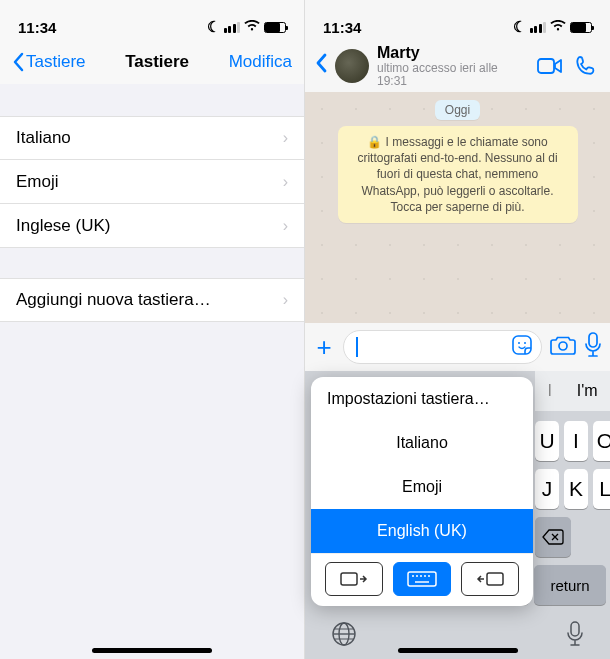 The width and height of the screenshot is (610, 659). What do you see at coordinates (422, 443) in the screenshot?
I see `keyboard-option-italiano: Italiano` at bounding box center [422, 443].